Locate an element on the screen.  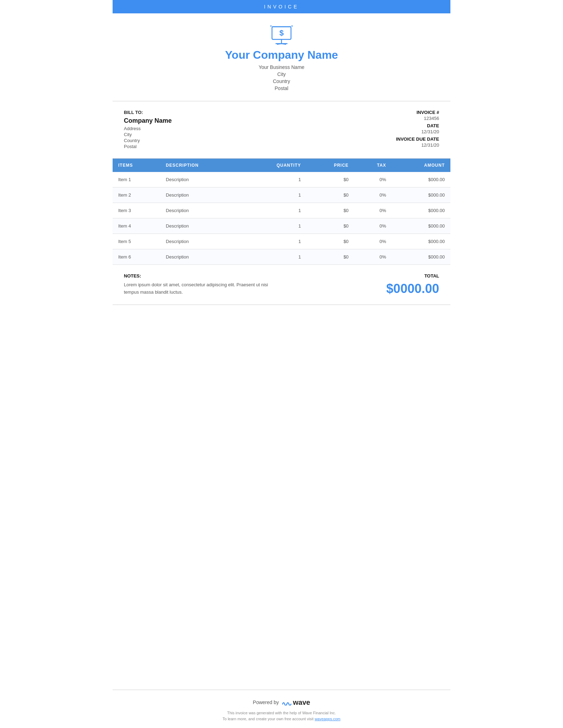
cell-item: Item 3 is located at coordinates (137, 211).